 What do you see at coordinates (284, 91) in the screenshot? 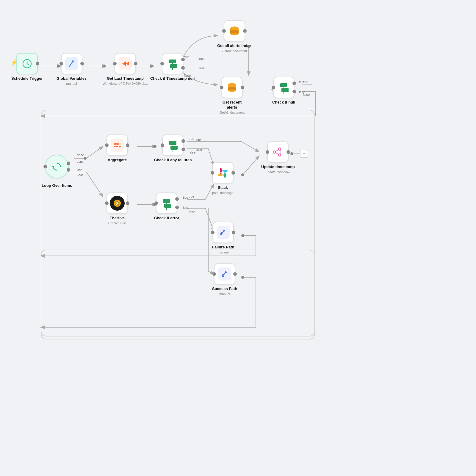
I see `check-if-null-node: true false Check if null` at bounding box center [284, 91].